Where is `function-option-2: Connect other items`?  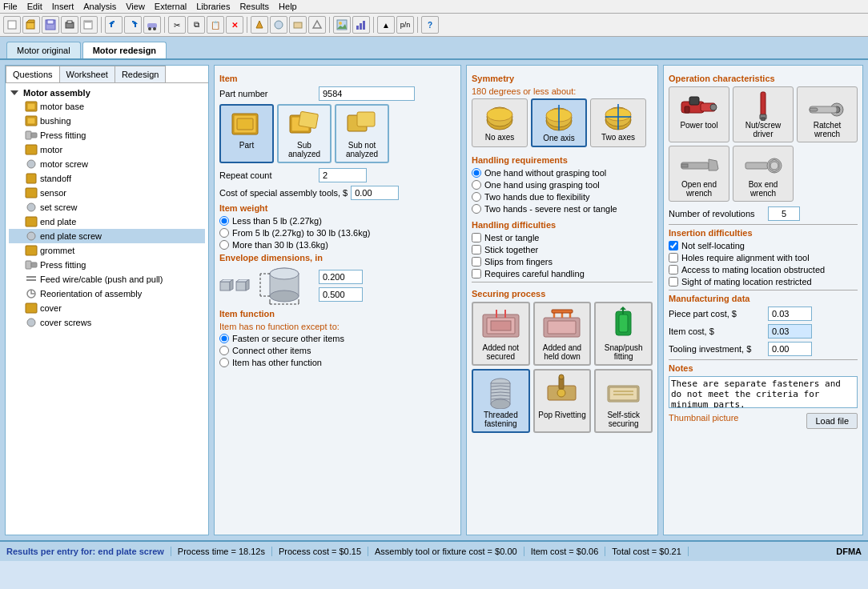
function-option-2: Connect other items is located at coordinates (338, 351).